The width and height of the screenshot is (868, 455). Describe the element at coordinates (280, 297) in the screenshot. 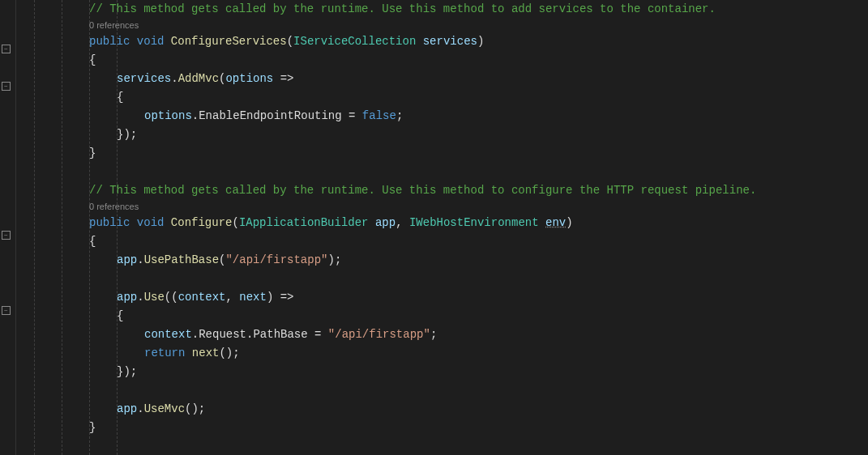

I see `code-token: ) =>` at that location.